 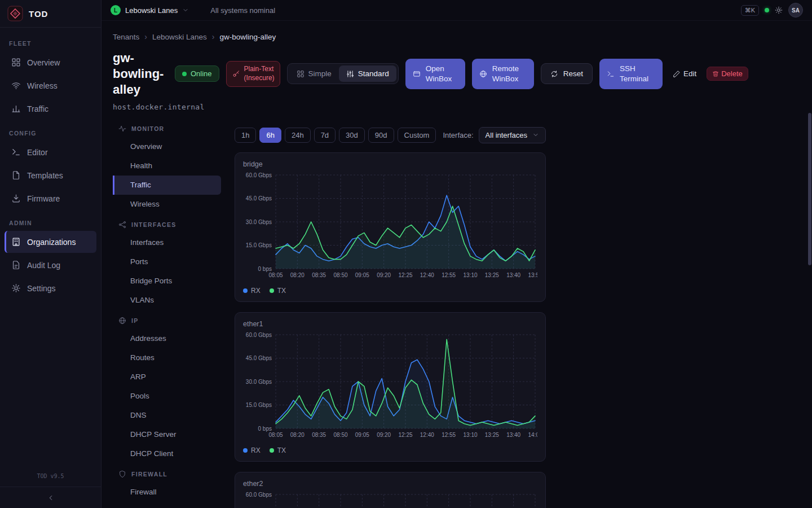 I want to click on sidebar-item-label: Traffic, so click(x=38, y=109).